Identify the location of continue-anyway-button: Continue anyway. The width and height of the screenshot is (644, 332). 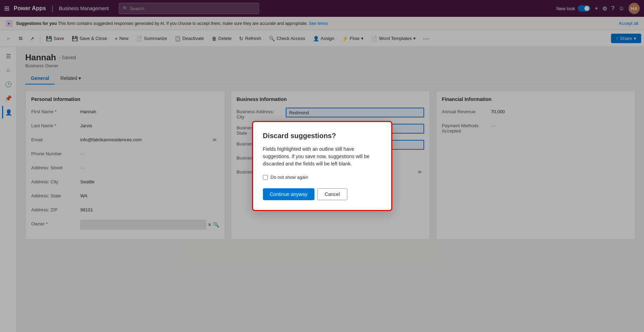
(289, 194).